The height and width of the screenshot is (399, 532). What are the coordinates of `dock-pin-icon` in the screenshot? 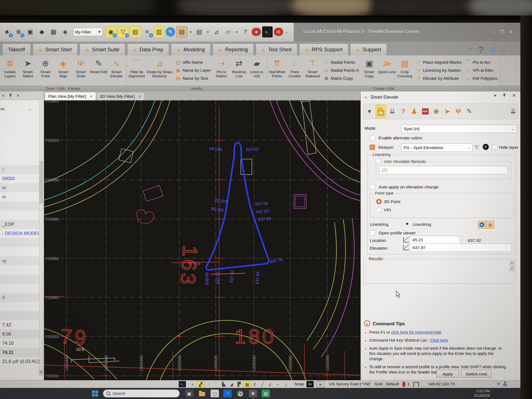 It's located at (11, 96).